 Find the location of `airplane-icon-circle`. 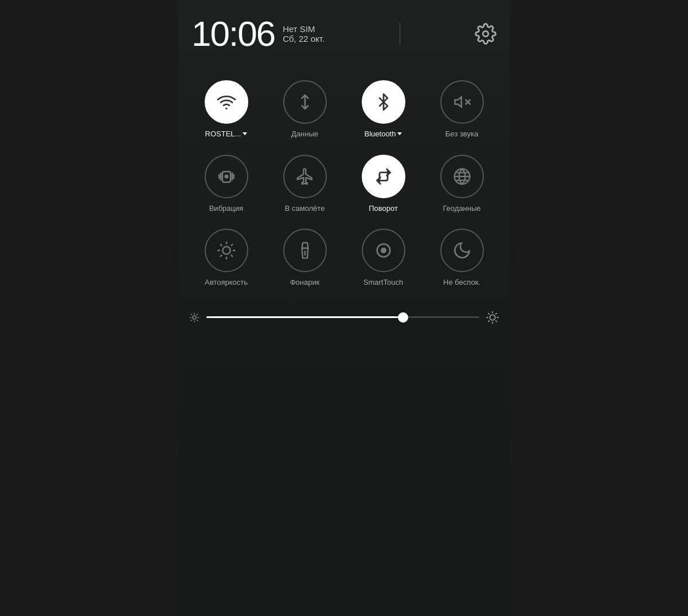

airplane-icon-circle is located at coordinates (305, 176).